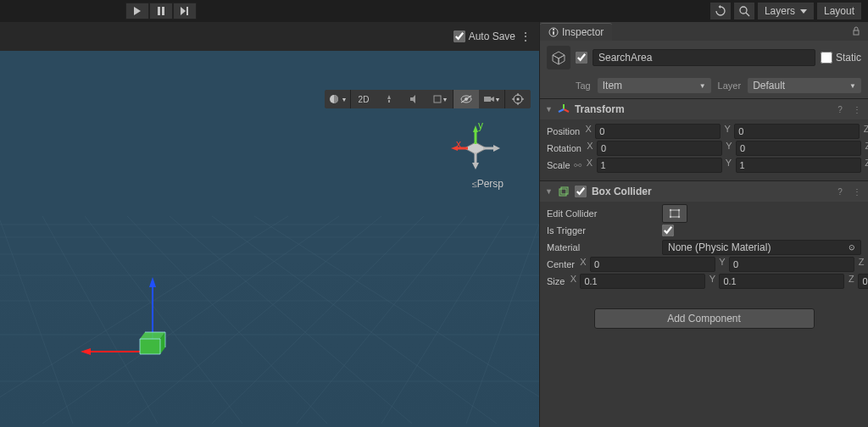 This screenshot has height=427, width=868. I want to click on scale-x, so click(659, 165).